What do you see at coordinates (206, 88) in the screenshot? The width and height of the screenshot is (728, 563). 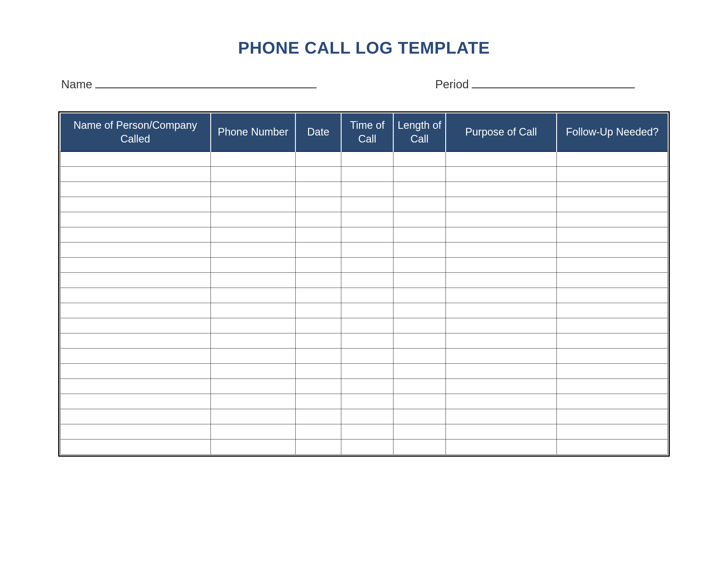 I see `name-input-line` at bounding box center [206, 88].